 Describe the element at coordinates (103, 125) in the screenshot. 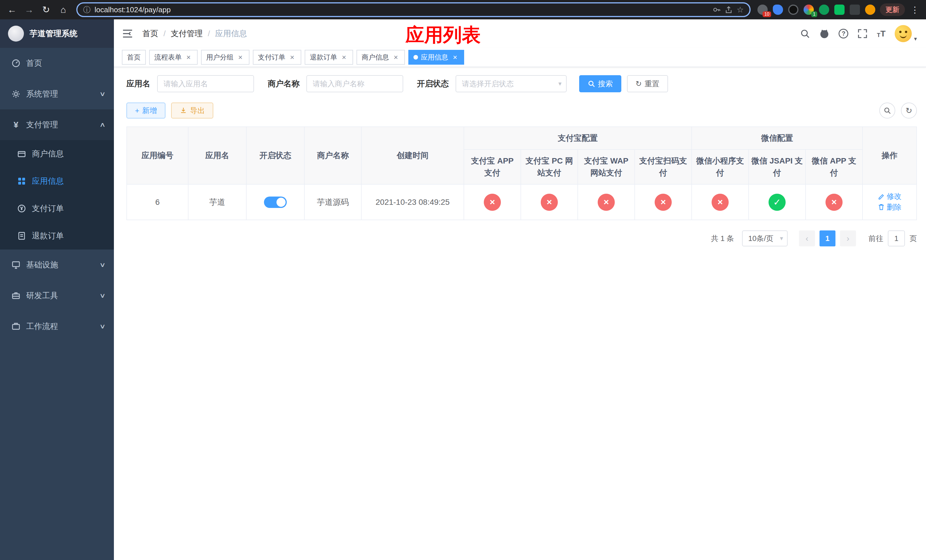

I see `chevron-up-icon: ∧` at that location.